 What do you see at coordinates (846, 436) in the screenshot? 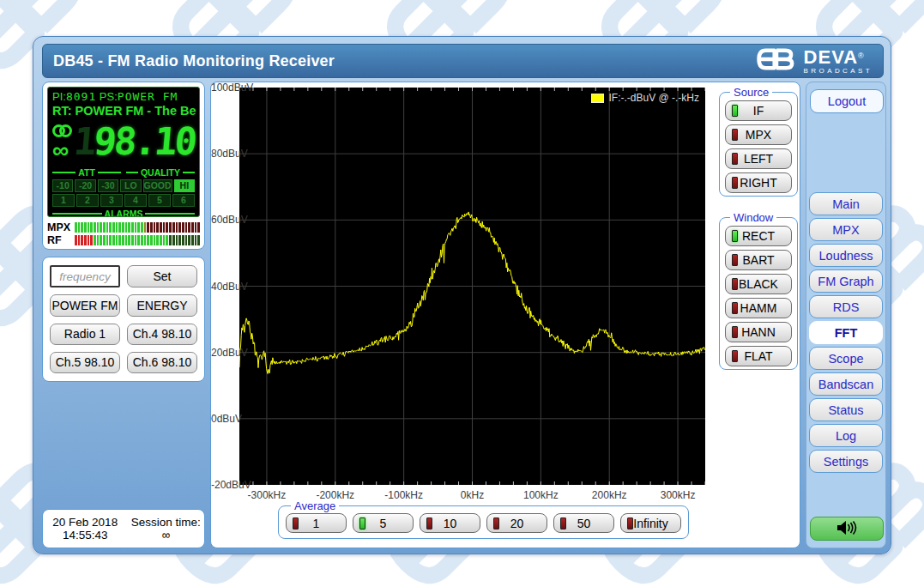
I see `nav-button-log: Log` at bounding box center [846, 436].